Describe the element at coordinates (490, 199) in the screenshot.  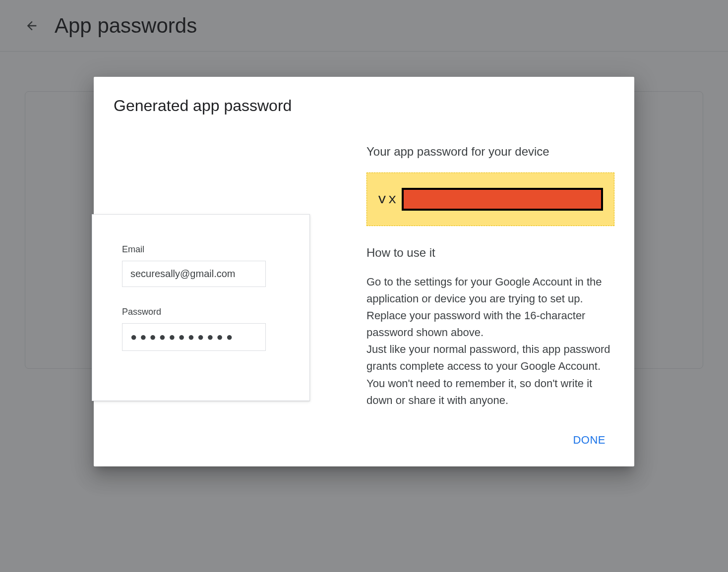
I see `generated-password-box: vx` at that location.